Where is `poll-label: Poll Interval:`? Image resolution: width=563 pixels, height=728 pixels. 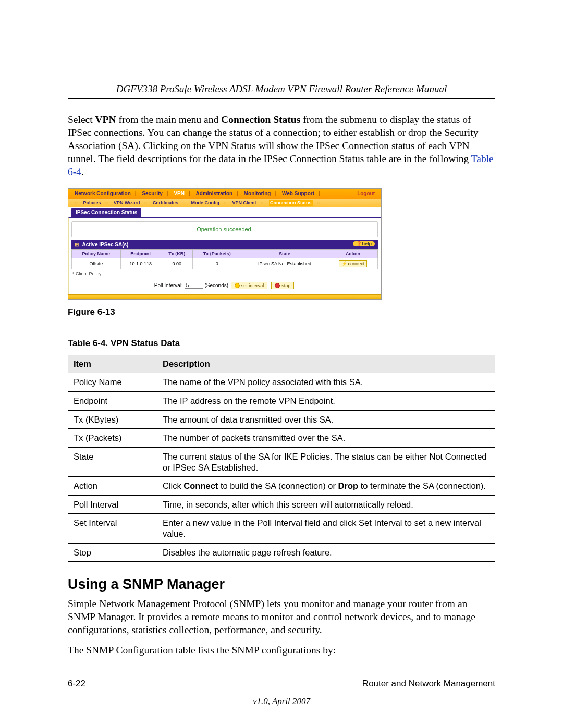 poll-label: Poll Interval: is located at coordinates (169, 286).